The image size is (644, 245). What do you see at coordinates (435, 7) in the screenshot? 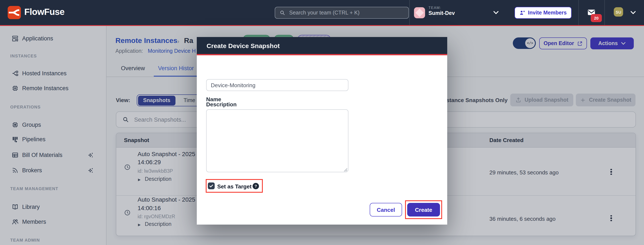
I see `team-label: TEAM:` at bounding box center [435, 7].